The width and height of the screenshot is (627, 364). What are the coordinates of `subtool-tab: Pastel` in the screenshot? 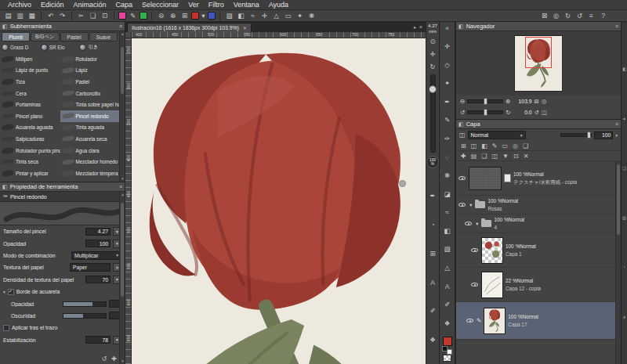 It's located at (74, 37).